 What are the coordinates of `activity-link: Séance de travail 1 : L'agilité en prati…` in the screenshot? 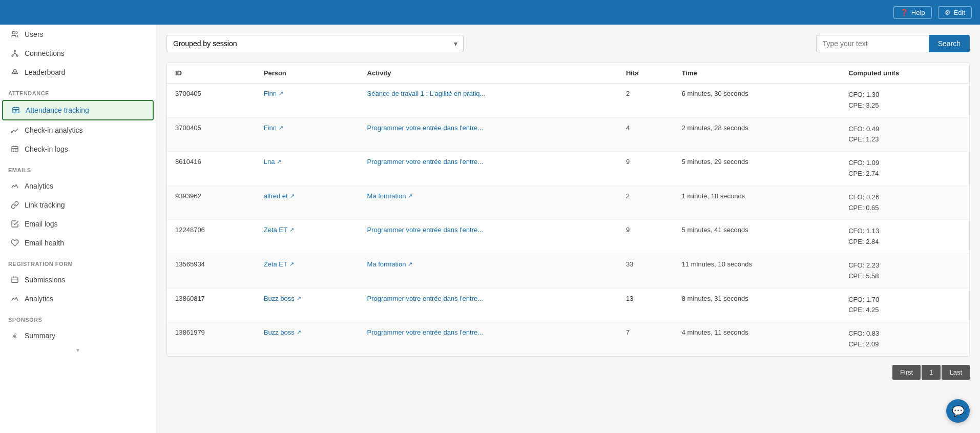 It's located at (489, 93).